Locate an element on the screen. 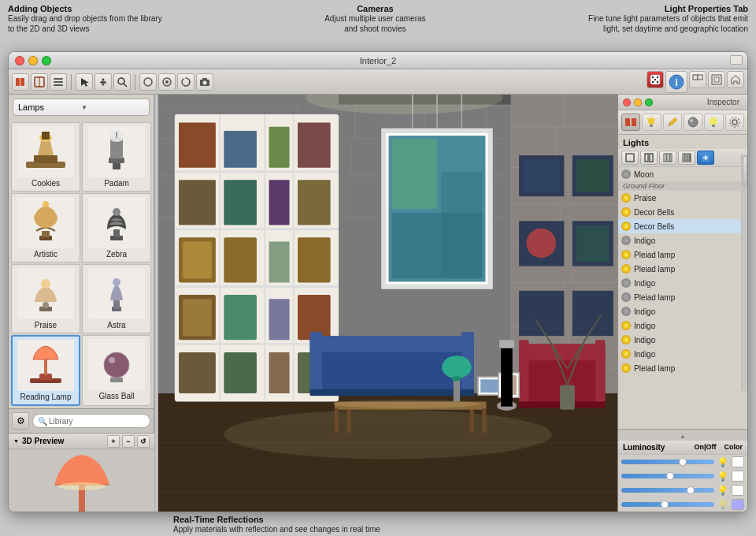  circle-tool-1-btn is located at coordinates (148, 82).